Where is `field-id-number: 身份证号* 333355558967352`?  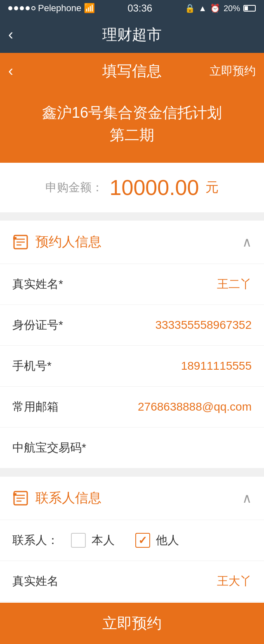 field-id-number: 身份证号* 333355558967352 is located at coordinates (132, 326).